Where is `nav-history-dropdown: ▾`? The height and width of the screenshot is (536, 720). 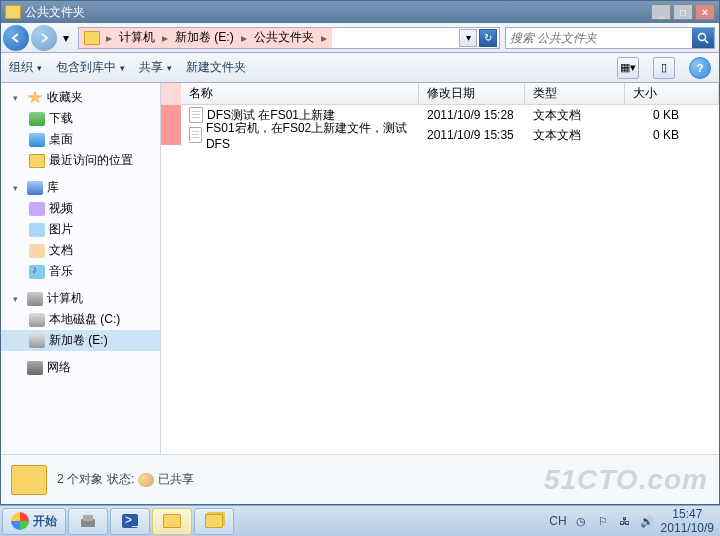
nav-history-dropdown: ▾ is located at coordinates (66, 38).